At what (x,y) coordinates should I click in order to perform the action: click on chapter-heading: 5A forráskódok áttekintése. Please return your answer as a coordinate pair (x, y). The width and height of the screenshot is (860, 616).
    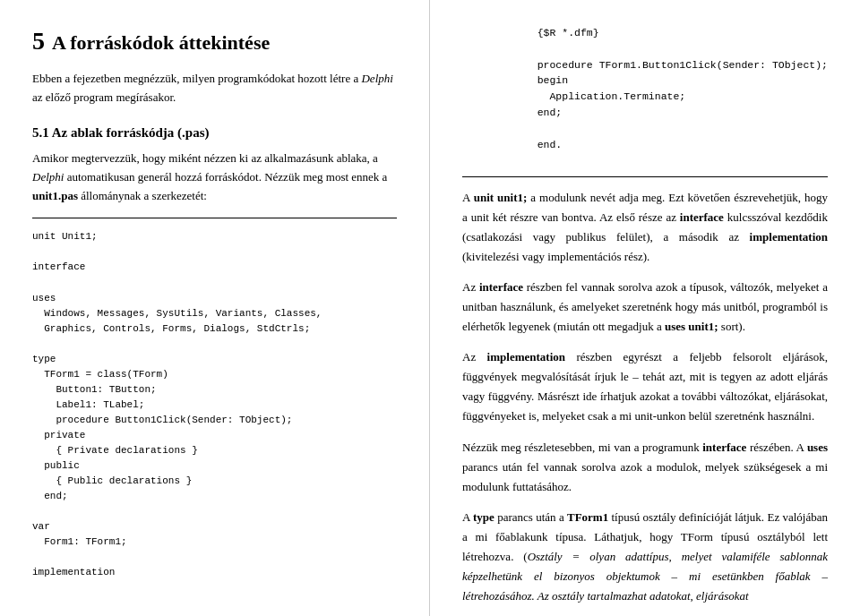
    Looking at the image, I should click on (215, 41).